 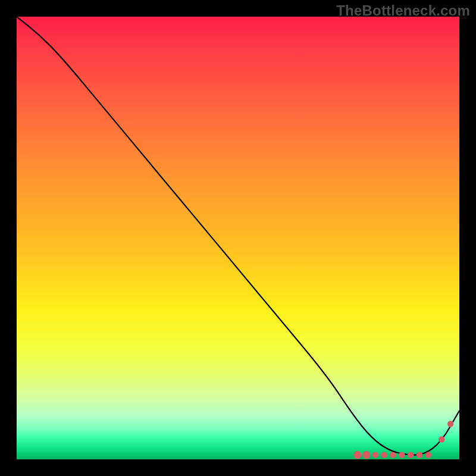 I want to click on optimal-range-dots, so click(x=403, y=440).